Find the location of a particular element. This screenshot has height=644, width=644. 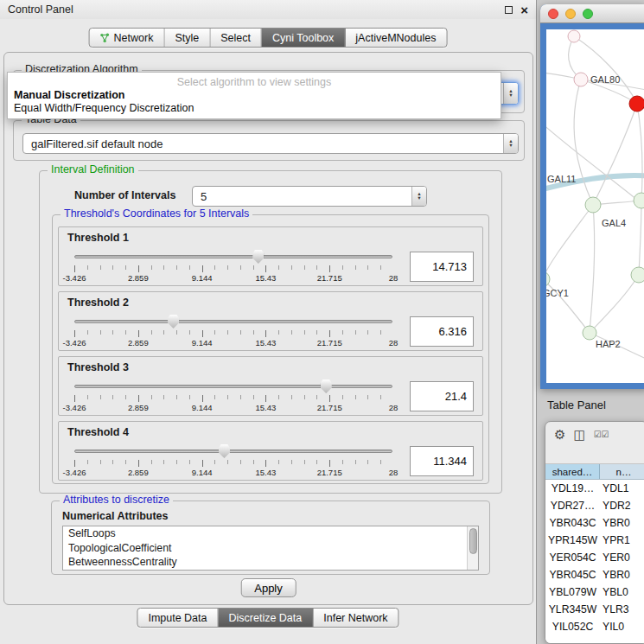

group-title: Interval Definition is located at coordinates (93, 169).